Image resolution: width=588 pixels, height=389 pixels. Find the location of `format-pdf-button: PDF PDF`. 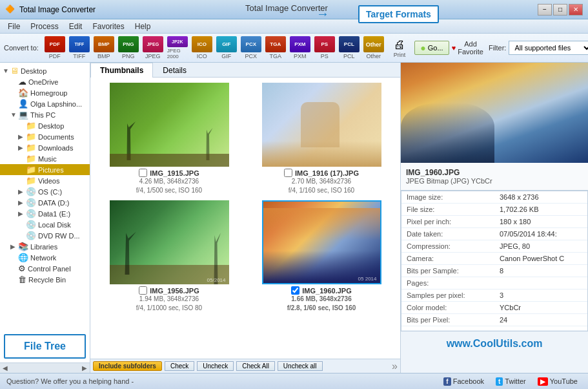

format-pdf-button: PDF PDF is located at coordinates (55, 48).